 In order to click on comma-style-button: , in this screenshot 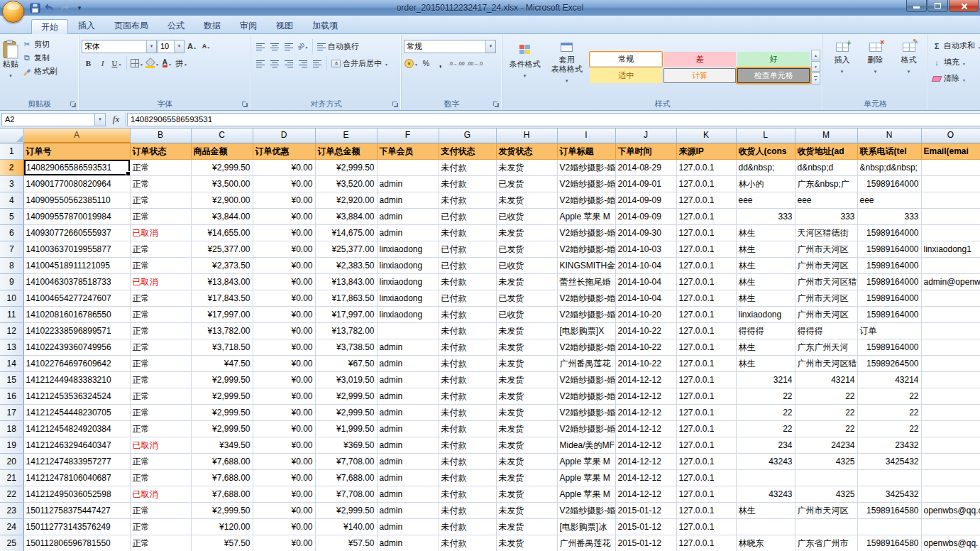, I will do `click(440, 64)`.